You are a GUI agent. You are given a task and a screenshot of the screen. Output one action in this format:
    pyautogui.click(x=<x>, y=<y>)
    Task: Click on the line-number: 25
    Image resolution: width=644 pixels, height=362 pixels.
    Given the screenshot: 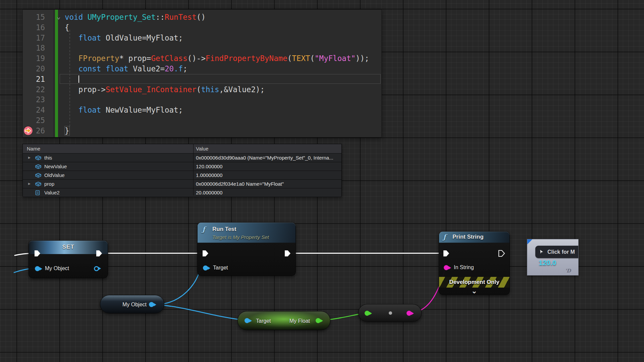 What is the action you would take?
    pyautogui.click(x=38, y=121)
    